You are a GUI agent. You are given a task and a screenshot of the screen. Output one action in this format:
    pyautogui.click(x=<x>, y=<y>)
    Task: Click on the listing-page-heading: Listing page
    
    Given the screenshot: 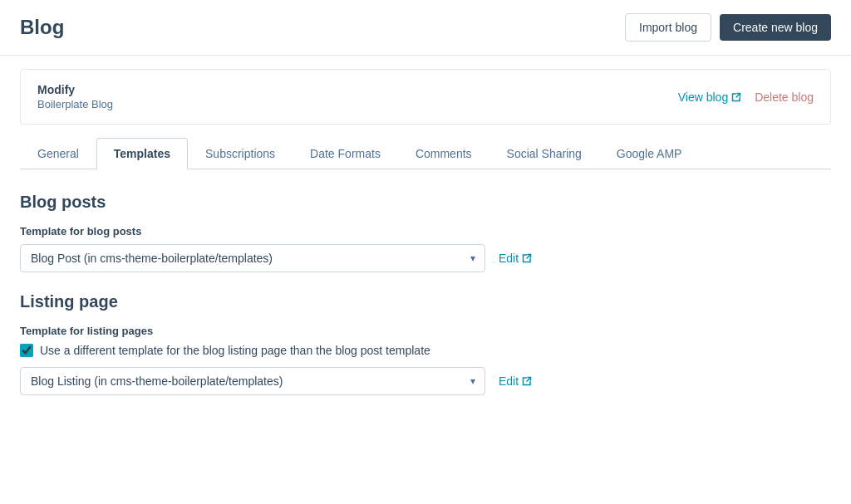 What is the action you would take?
    pyautogui.click(x=426, y=302)
    